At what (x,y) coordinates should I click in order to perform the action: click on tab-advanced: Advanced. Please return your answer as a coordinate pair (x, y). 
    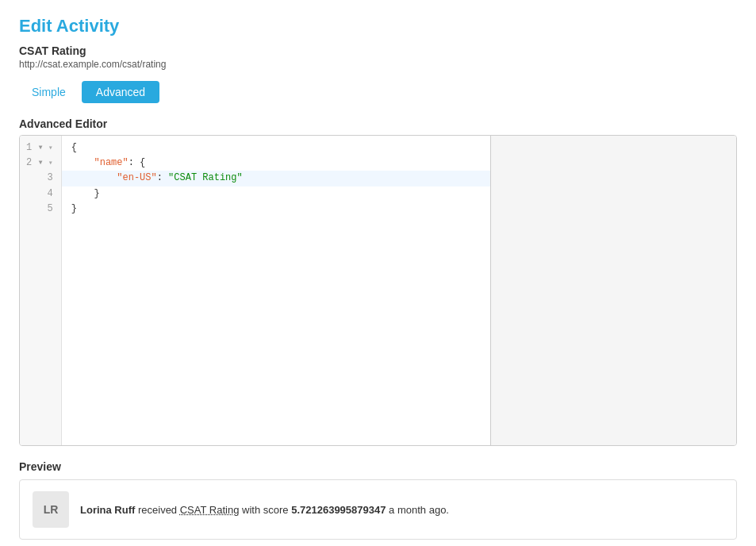
    Looking at the image, I should click on (121, 92).